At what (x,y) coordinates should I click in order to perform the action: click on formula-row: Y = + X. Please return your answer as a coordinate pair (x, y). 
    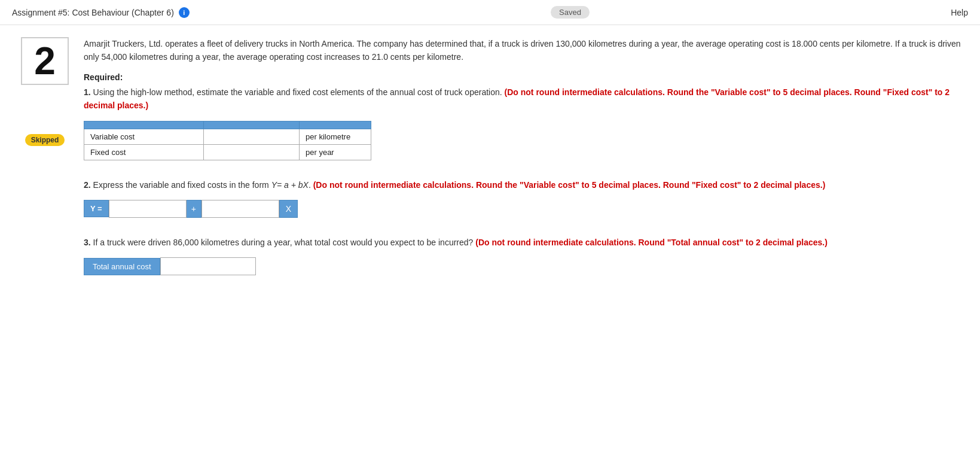
    Looking at the image, I should click on (523, 209).